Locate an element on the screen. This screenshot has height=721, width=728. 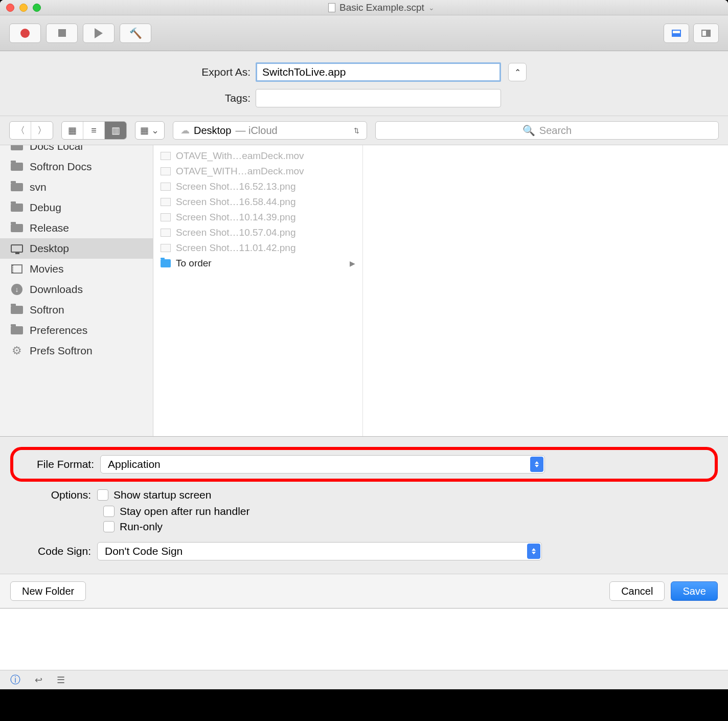
file-column: OTAVE_With…eamDeck.movOTAVE_WITH…amDeck.… is located at coordinates (258, 290).